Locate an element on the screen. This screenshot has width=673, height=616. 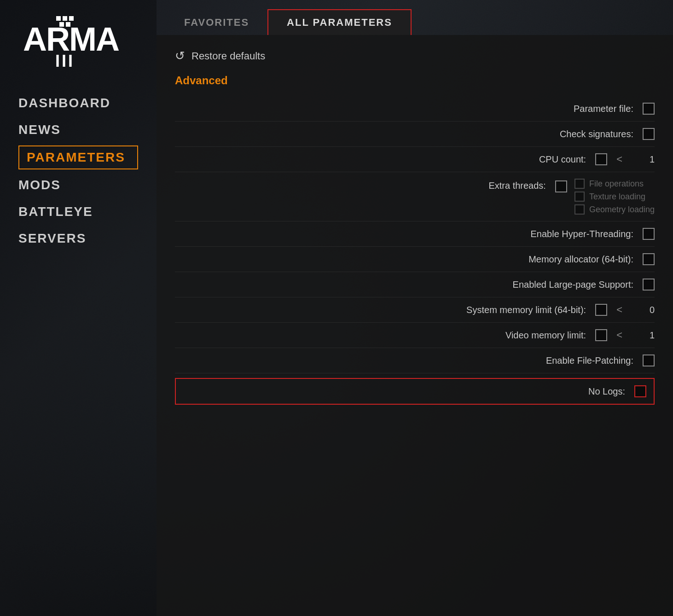
section-advanced-title: Advanced is located at coordinates (415, 81).